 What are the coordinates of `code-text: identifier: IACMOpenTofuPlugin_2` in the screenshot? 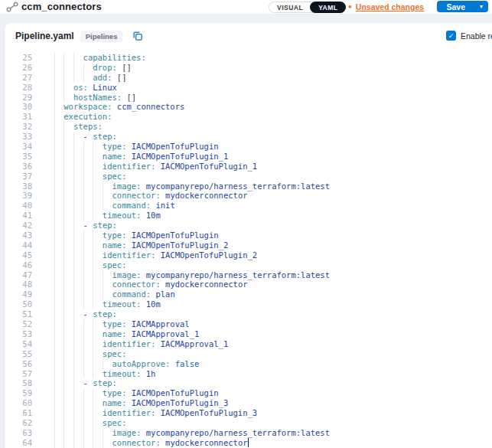 It's located at (268, 256).